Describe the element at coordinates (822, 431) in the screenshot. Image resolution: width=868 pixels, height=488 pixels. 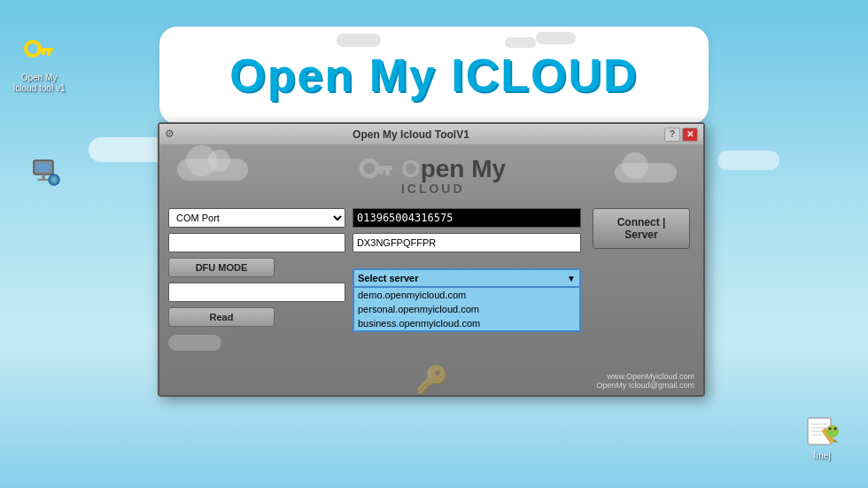
I see `notepad-icon` at that location.